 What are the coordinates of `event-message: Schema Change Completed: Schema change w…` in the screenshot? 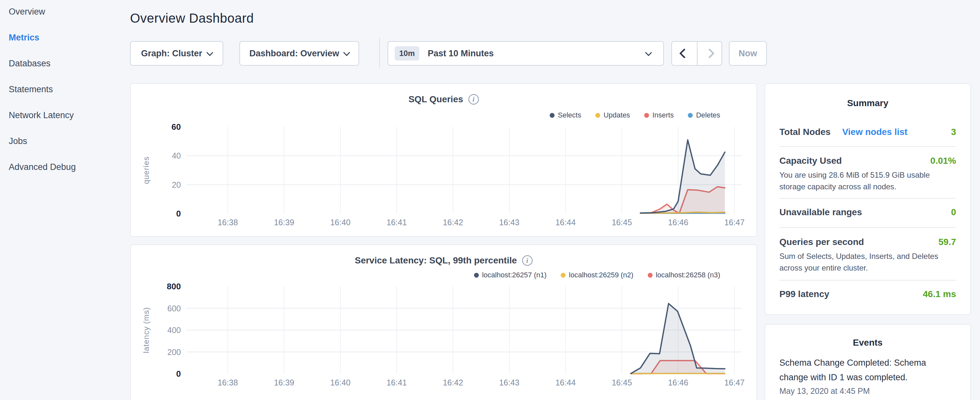 It's located at (861, 370).